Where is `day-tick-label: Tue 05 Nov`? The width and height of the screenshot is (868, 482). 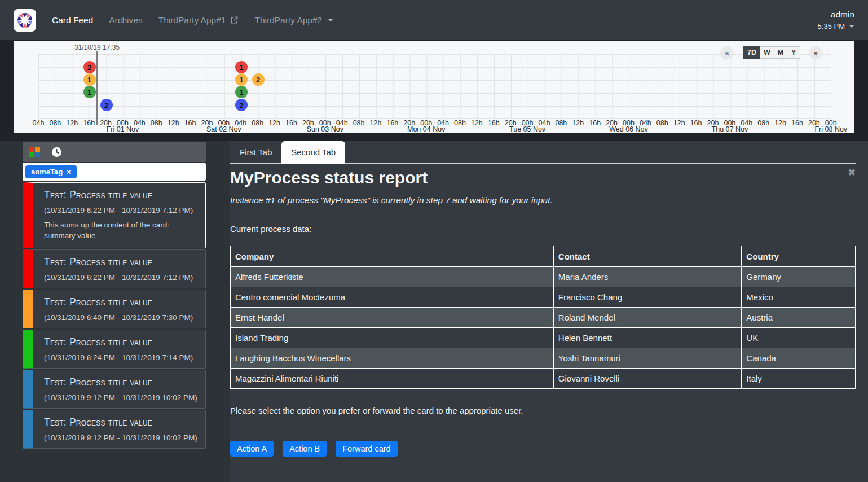 day-tick-label: Tue 05 Nov is located at coordinates (527, 129).